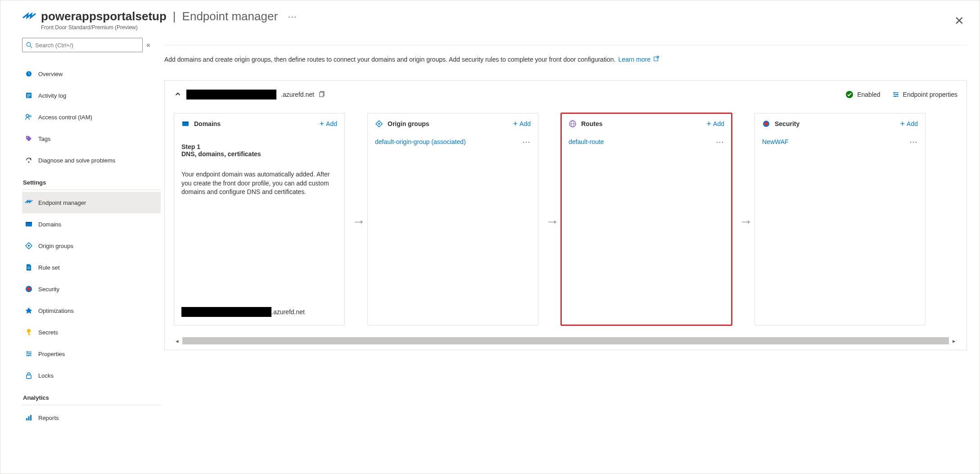 The width and height of the screenshot is (980, 474). I want to click on sidebar-item-origin-groups: Origin groups, so click(91, 246).